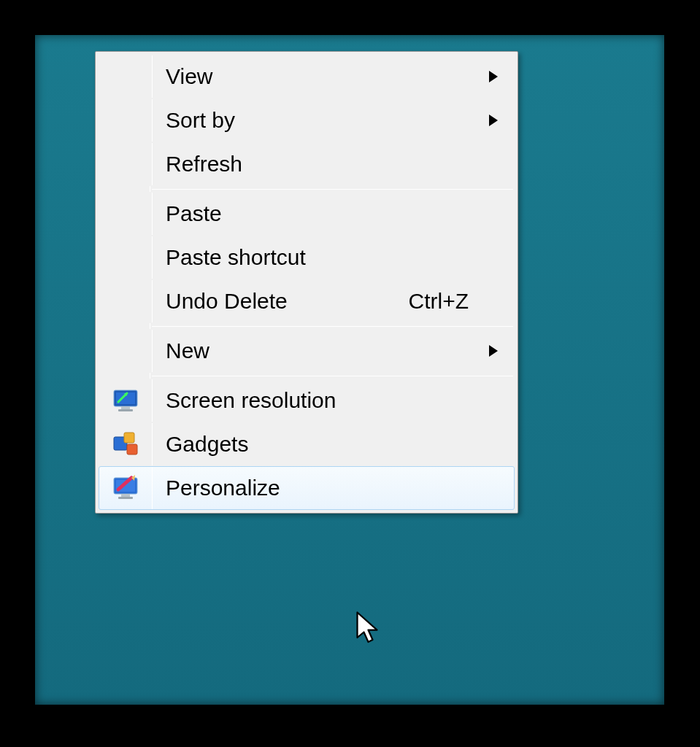 The width and height of the screenshot is (700, 747). What do you see at coordinates (321, 214) in the screenshot?
I see `menu-item-label: Paste` at bounding box center [321, 214].